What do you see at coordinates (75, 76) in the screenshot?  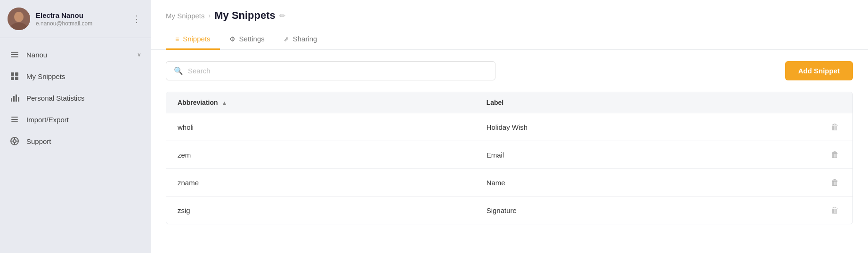 I see `sidebar-item-my-snippets: My Snippets` at bounding box center [75, 76].